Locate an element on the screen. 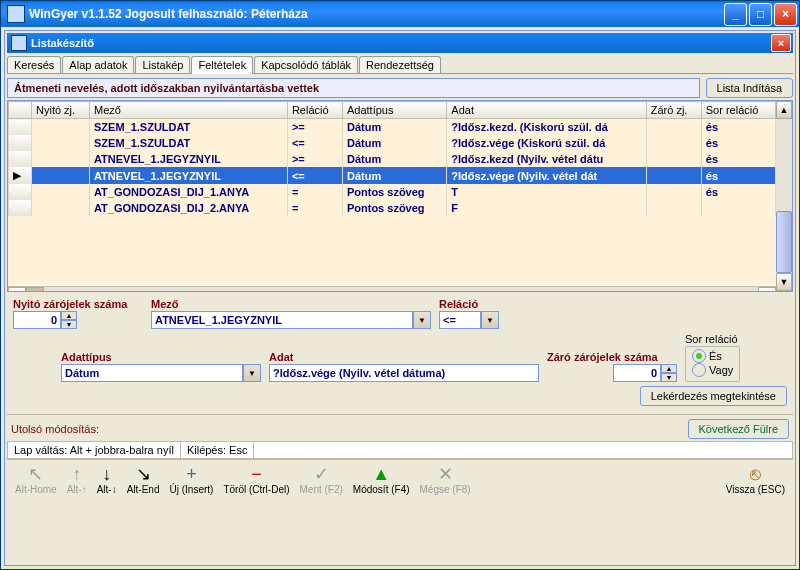  tool-ment-f2-: ✓Ment (F2) is located at coordinates (322, 480).